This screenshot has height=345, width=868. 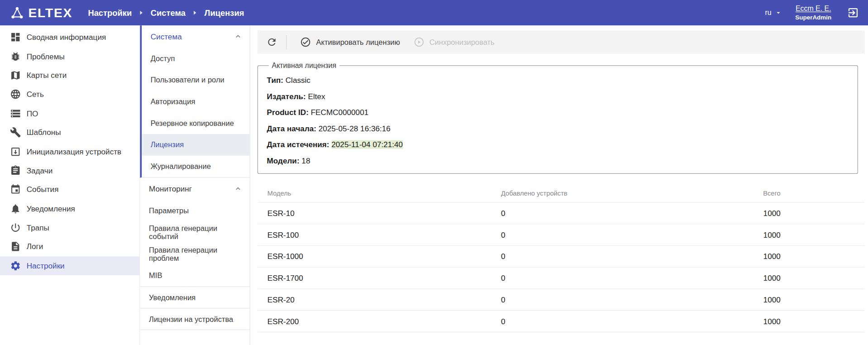 What do you see at coordinates (813, 13) in the screenshot?
I see `user-menu: Eccm E. E. SuperAdmin` at bounding box center [813, 13].